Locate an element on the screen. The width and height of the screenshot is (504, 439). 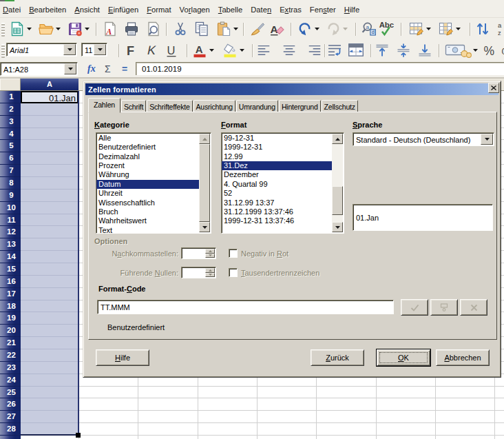
row-header-23: 23 is located at coordinates (10, 368).